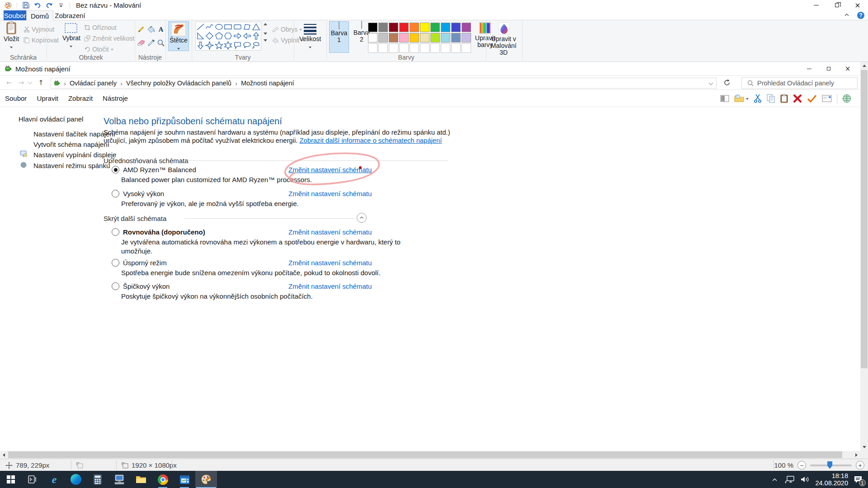 The image size is (868, 488). I want to click on shape-arrow-up-icon, so click(256, 36).